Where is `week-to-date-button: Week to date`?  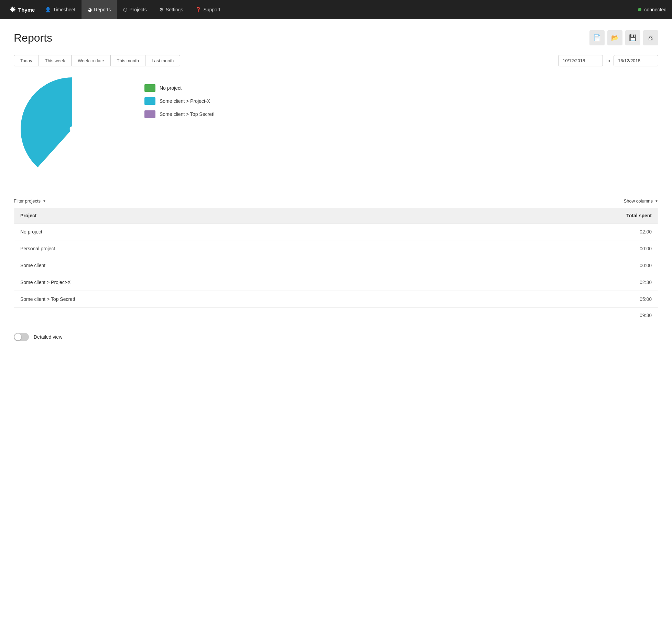
week-to-date-button: Week to date is located at coordinates (91, 61).